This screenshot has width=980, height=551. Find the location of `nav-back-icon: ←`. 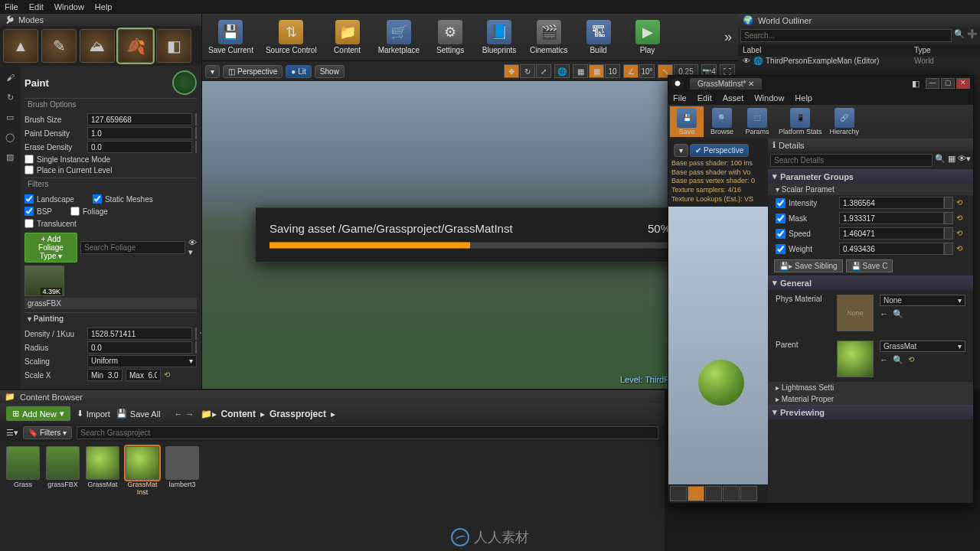

nav-back-icon: ← is located at coordinates (179, 414).